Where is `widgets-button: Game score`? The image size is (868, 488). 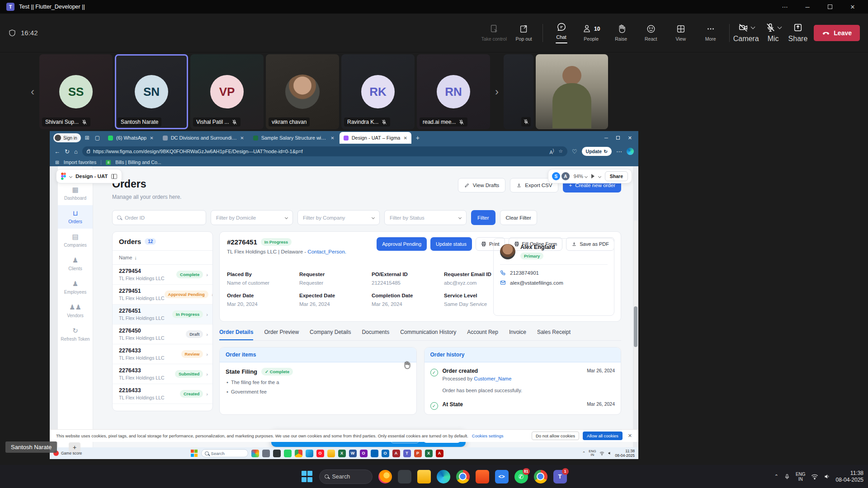 widgets-button: Game score is located at coordinates (87, 453).